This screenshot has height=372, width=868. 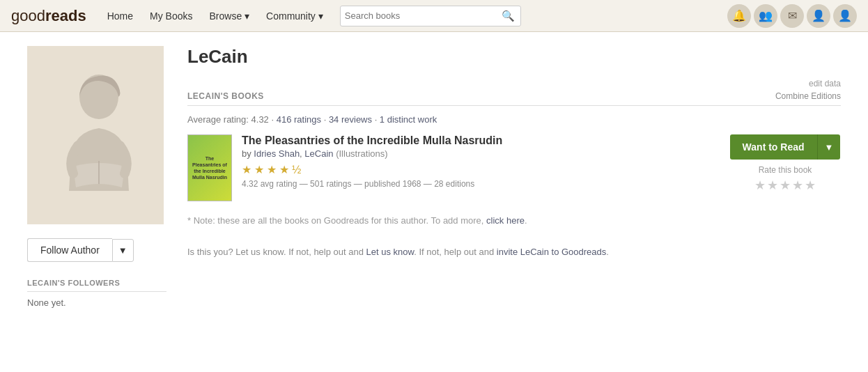 What do you see at coordinates (123, 251) in the screenshot?
I see `follow-author-dropdown: ▼` at bounding box center [123, 251].